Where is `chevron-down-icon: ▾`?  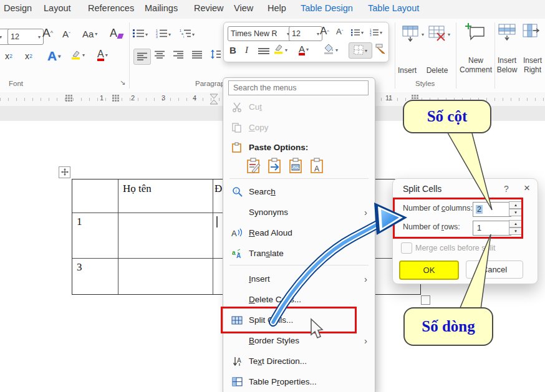 chevron-down-icon: ▾ is located at coordinates (318, 34).